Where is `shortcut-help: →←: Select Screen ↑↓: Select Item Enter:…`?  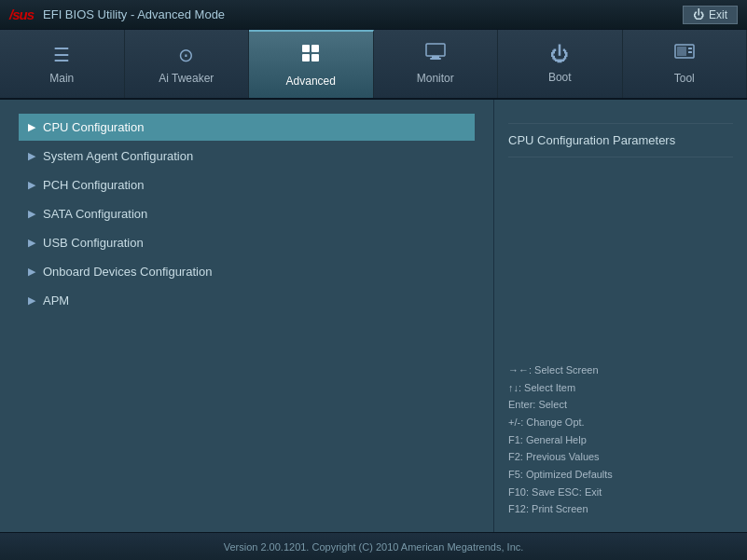
shortcut-help: →←: Select Screen ↑↓: Select Item Enter:… is located at coordinates (621, 440).